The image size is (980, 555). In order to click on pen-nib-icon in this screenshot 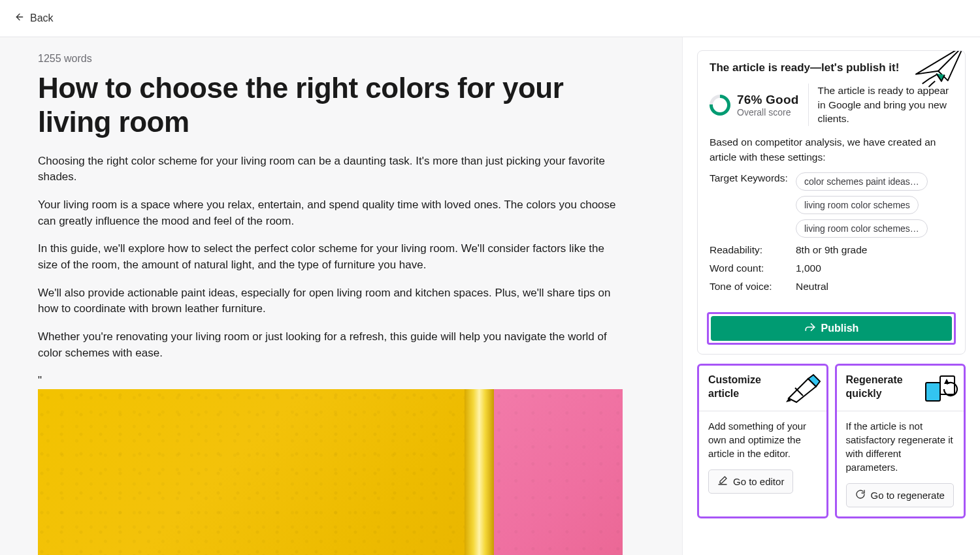, I will do `click(803, 388)`.